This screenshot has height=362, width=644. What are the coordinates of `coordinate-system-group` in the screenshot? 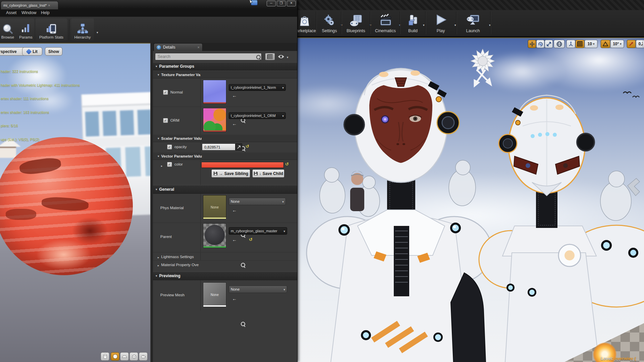 It's located at (559, 44).